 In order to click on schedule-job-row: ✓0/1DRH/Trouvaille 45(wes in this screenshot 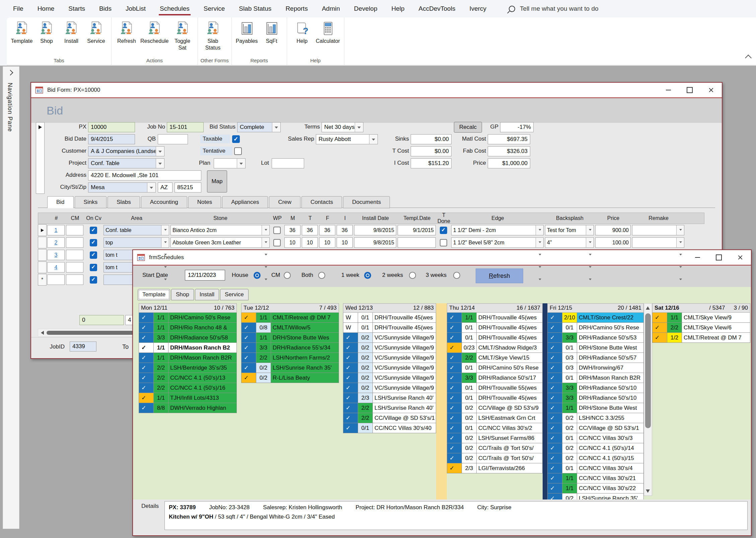, I will do `click(495, 338)`.